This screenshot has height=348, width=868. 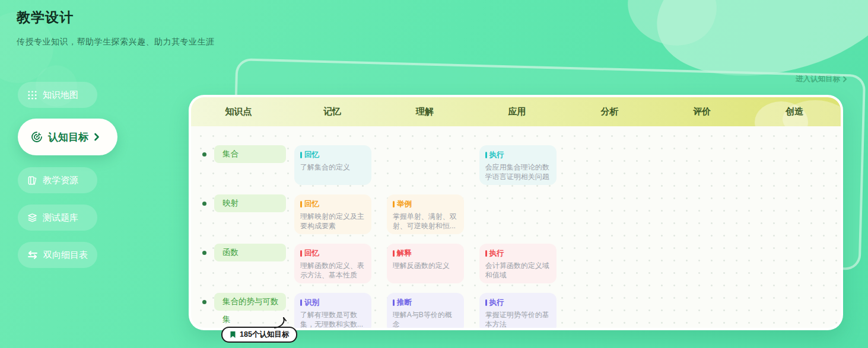 I want to click on column-header-remember: 记忆, so click(x=332, y=111).